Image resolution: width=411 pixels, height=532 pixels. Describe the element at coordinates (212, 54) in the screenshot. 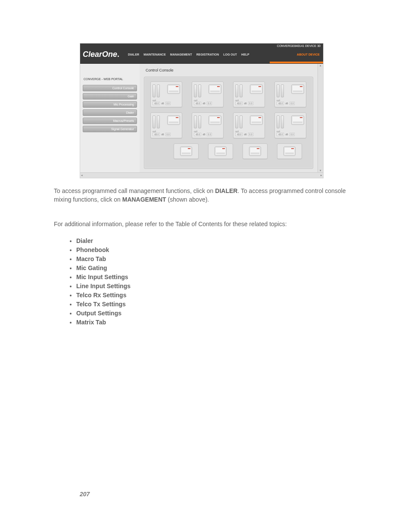

I see `top-nav: DIALER MAINTENANCE MANAGEMENT REGISTRATI…` at that location.